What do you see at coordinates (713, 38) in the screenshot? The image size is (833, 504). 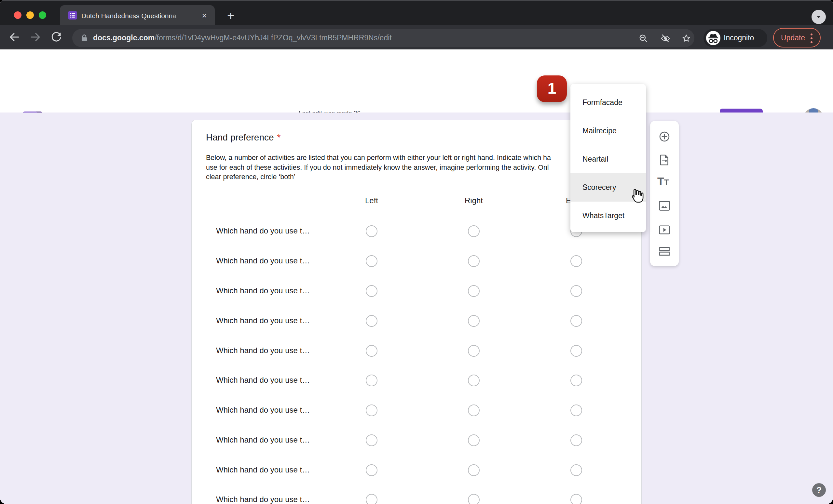 I see `incognito-icon` at bounding box center [713, 38].